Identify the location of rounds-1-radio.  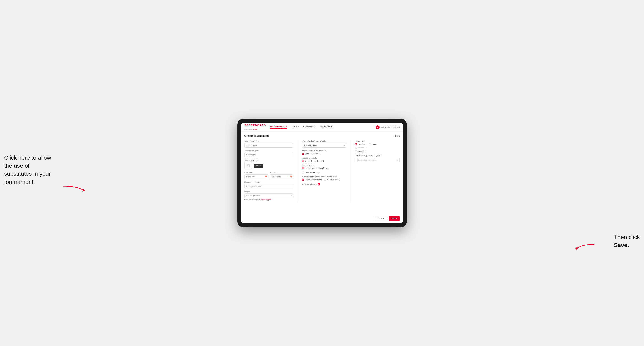
(303, 161).